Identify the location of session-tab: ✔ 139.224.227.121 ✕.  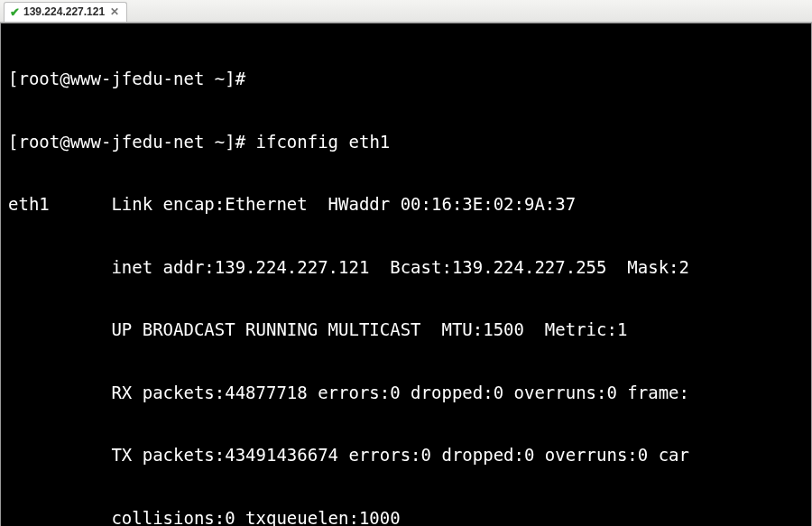
(65, 12).